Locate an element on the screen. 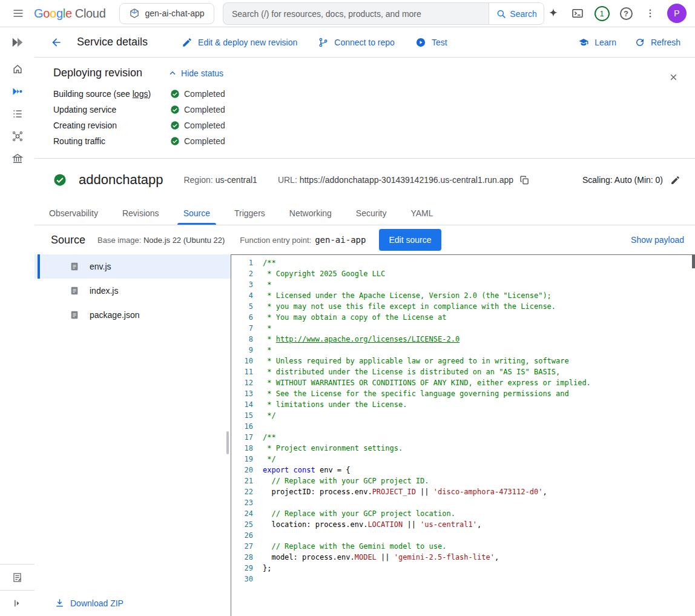 The height and width of the screenshot is (616, 695). tab-revisions: Revisions is located at coordinates (140, 213).